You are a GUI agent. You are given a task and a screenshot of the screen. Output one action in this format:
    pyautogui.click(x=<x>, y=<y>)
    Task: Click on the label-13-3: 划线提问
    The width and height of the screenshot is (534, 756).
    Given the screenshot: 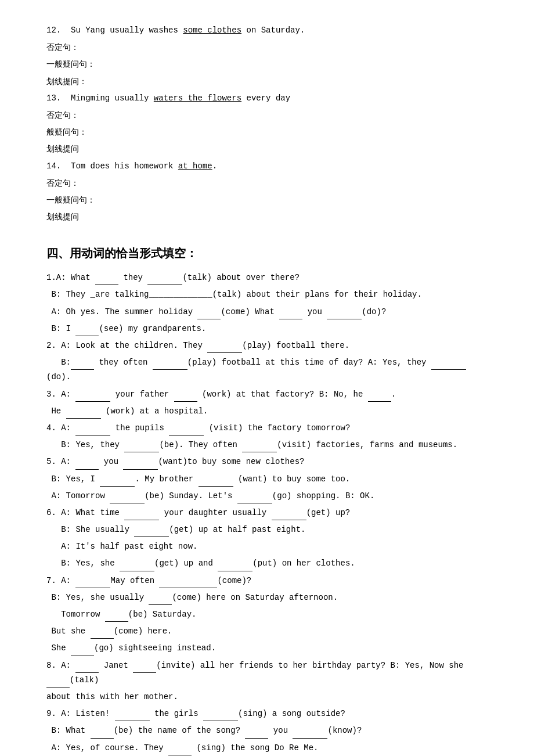 What is the action you would take?
    pyautogui.click(x=267, y=149)
    